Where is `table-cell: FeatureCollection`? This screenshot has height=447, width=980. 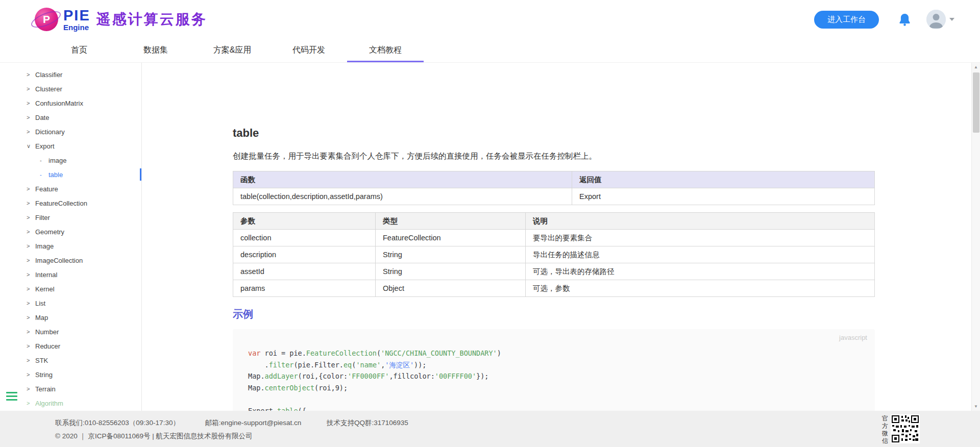 table-cell: FeatureCollection is located at coordinates (451, 238).